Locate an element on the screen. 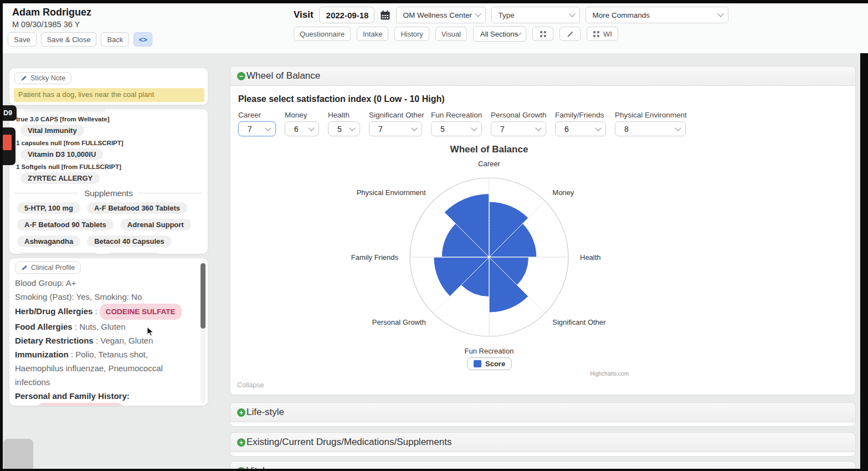 The width and height of the screenshot is (868, 471). all-sections-dropdown: All Sections is located at coordinates (500, 34).